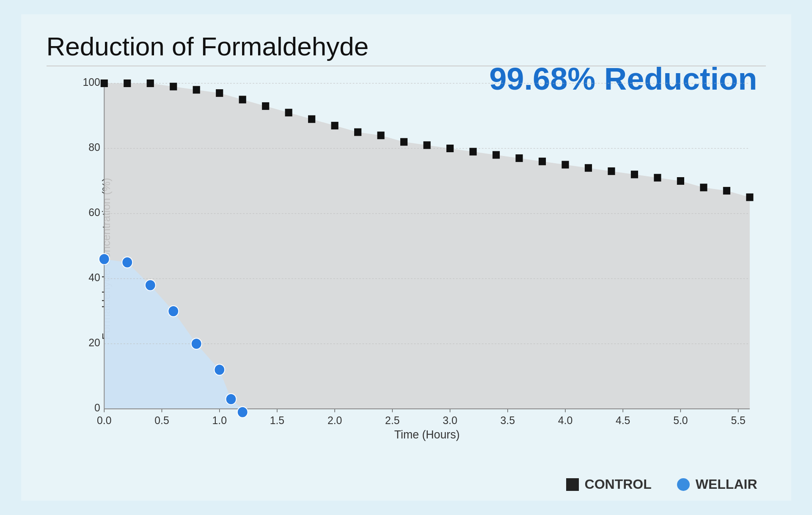 This screenshot has width=812, height=515. I want to click on legend-control-label: CONTROL, so click(618, 485).